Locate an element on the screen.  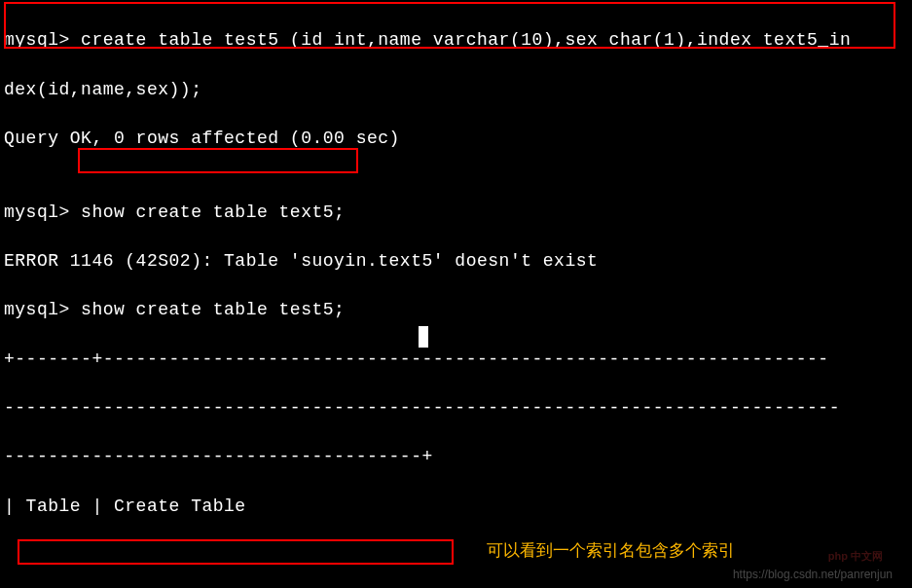
terminal-line: mysql> show create table text5; is located at coordinates (456, 212).